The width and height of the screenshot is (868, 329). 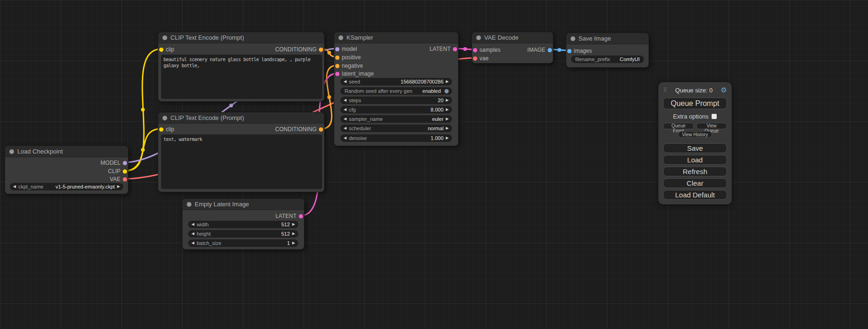 What do you see at coordinates (501, 37) in the screenshot?
I see `node-title: VAE Decode` at bounding box center [501, 37].